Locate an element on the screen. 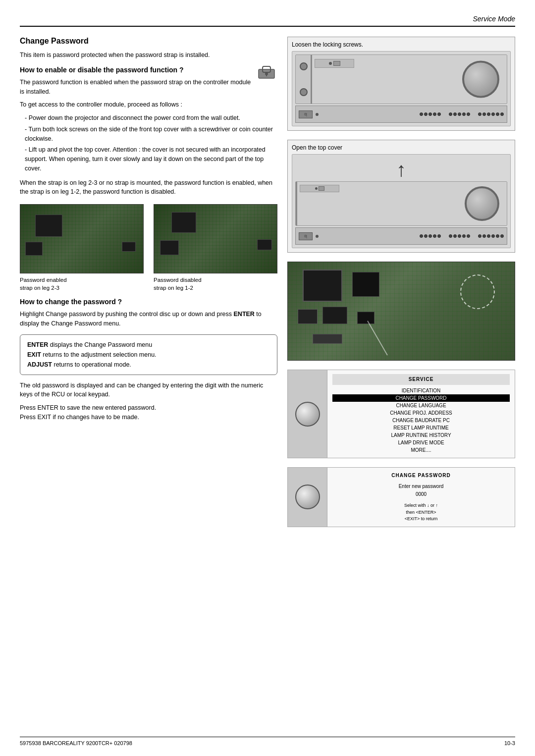 Image resolution: width=535 pixels, height=756 pixels. dot7 is located at coordinates (455, 114).